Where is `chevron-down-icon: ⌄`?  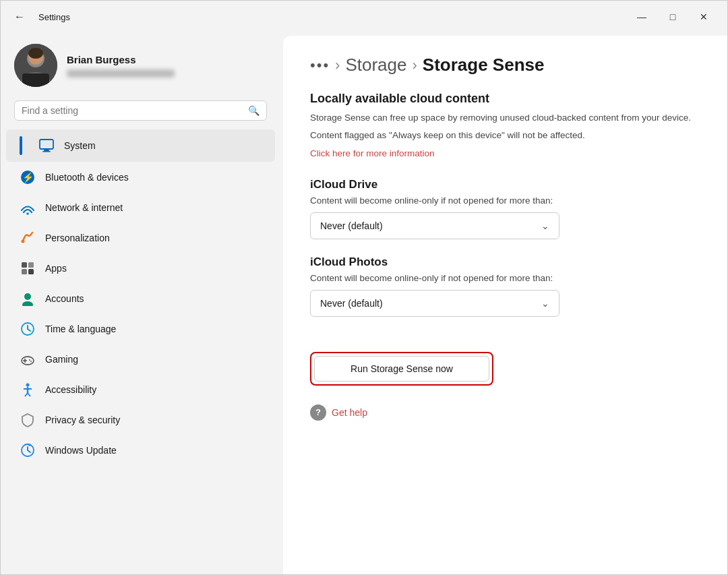 chevron-down-icon: ⌄ is located at coordinates (545, 226).